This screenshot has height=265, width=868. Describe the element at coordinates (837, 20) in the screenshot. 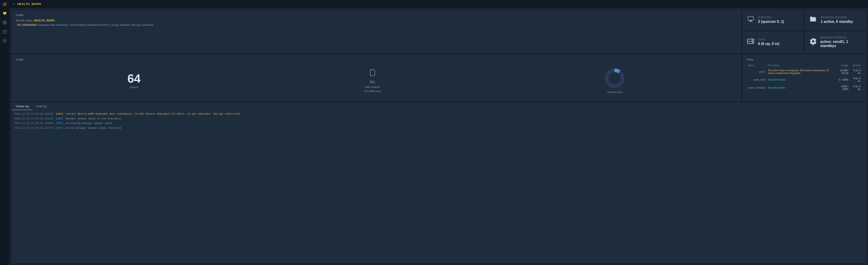

I see `metadata-info: METADATA SERVERS 1 active, 0 standby` at that location.